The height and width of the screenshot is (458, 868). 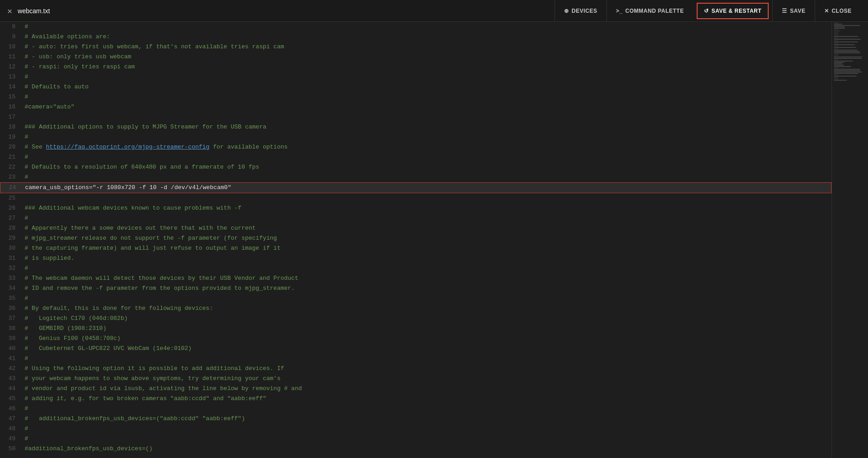 What do you see at coordinates (837, 11) in the screenshot?
I see `close-button: ✕ CLOSE` at bounding box center [837, 11].